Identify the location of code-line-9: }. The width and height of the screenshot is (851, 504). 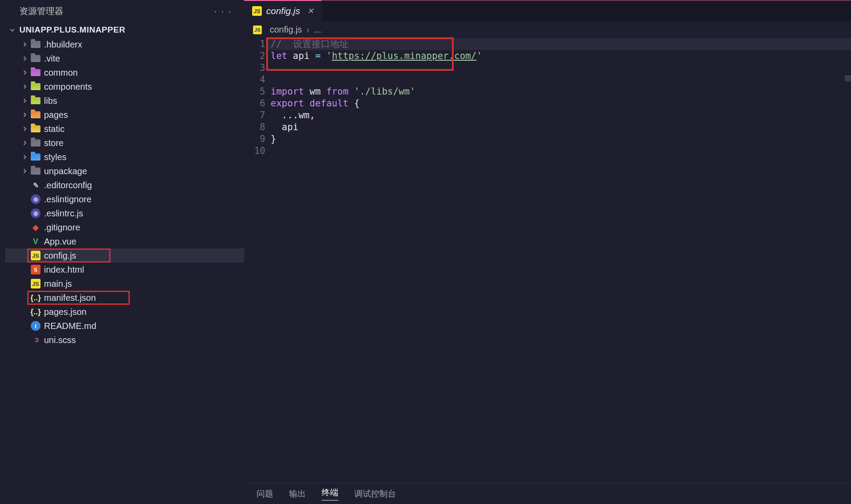
(561, 139).